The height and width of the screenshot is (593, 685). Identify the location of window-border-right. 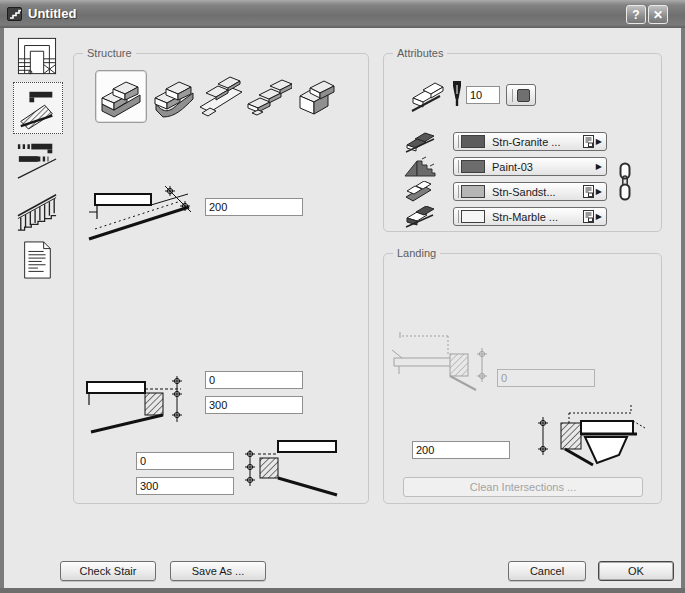
(683, 308).